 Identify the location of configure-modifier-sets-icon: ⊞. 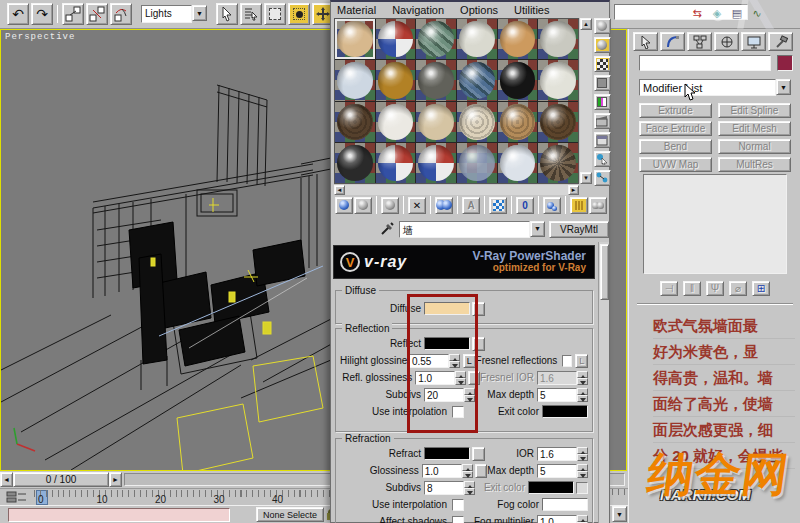
(761, 288).